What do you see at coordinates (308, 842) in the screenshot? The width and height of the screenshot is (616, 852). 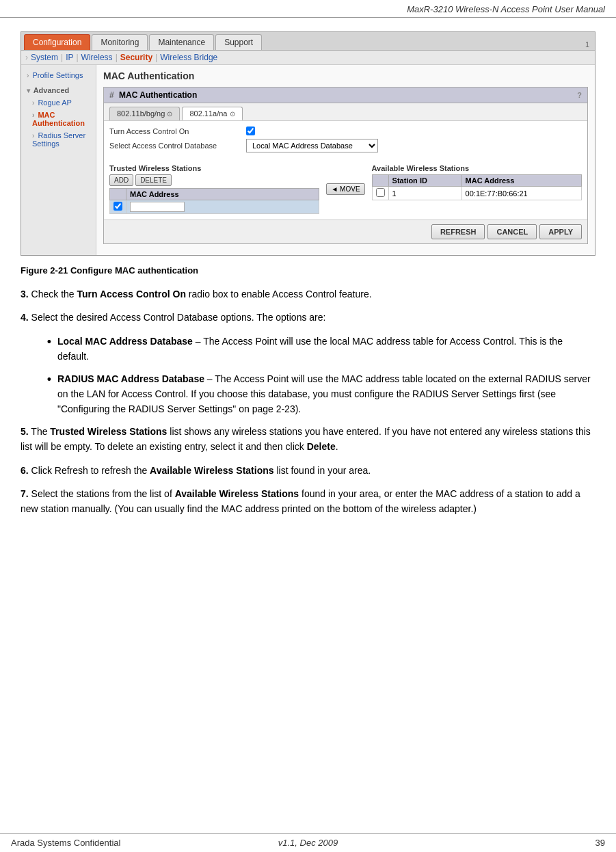 I see `page-footer: Arada Systems Confidential v1.1, Dec 200…` at bounding box center [308, 842].